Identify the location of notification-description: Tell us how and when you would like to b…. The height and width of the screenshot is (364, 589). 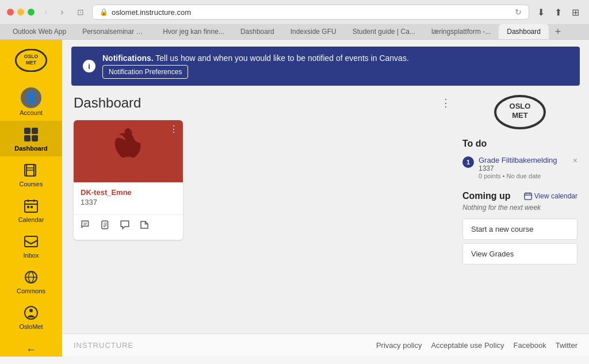
(282, 58).